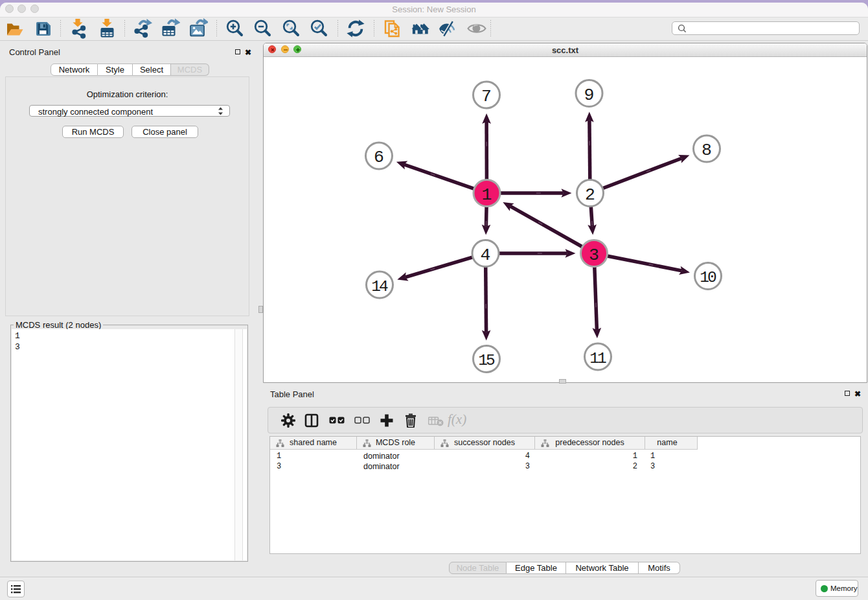 The height and width of the screenshot is (600, 868). I want to click on svg-text: 9, so click(589, 95).